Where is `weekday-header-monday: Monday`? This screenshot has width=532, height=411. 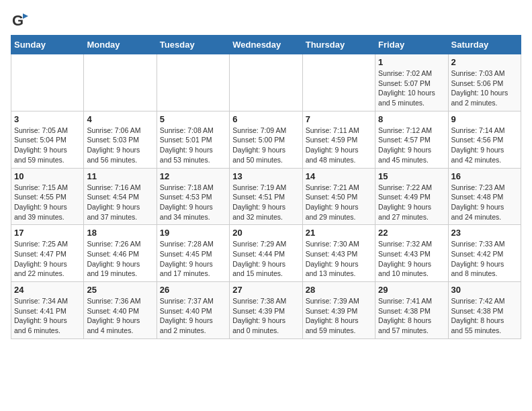 weekday-header-monday: Monday is located at coordinates (120, 45).